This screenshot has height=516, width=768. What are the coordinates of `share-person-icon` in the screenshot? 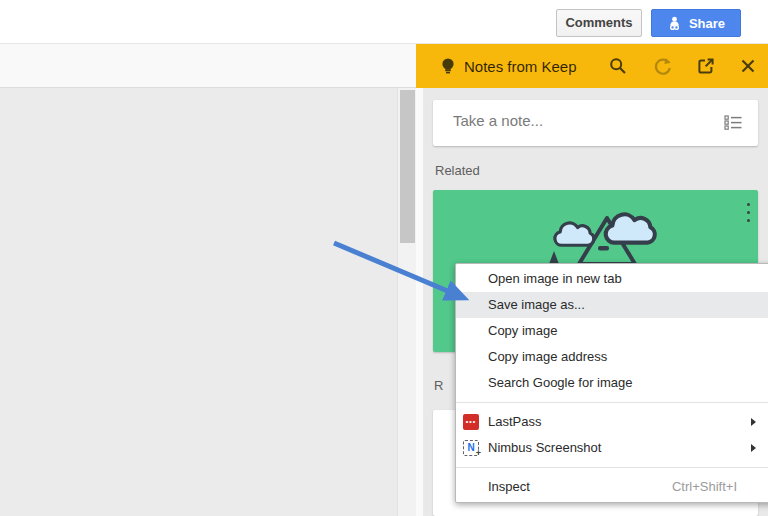 It's located at (674, 24).